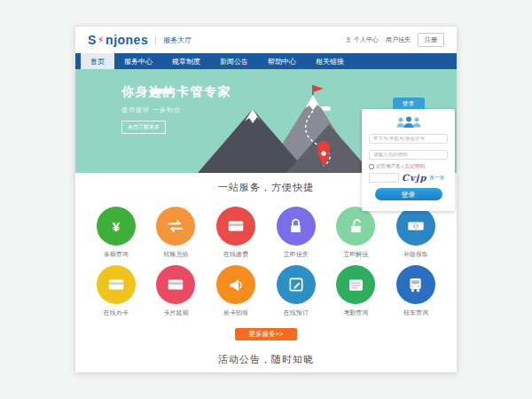 This screenshot has height=399, width=532. What do you see at coordinates (266, 61) in the screenshot?
I see `main-nav: 首页 服务中心 规章制度 新闻公告 帮助中心 相关链接` at bounding box center [266, 61].